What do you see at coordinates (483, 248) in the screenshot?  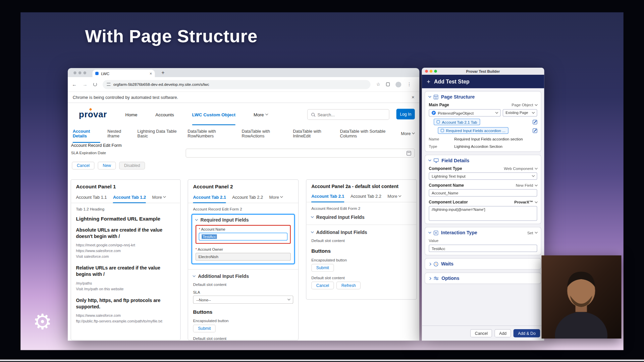 I see `value-input: TestAcc` at bounding box center [483, 248].